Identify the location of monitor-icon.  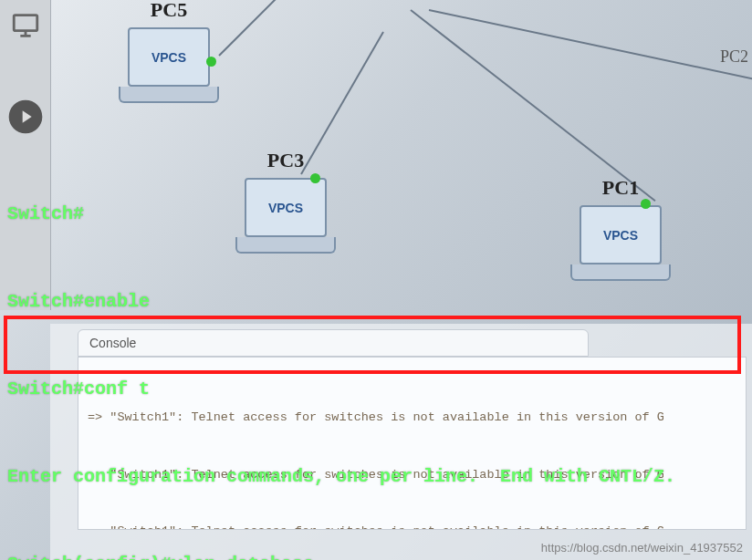
(26, 26).